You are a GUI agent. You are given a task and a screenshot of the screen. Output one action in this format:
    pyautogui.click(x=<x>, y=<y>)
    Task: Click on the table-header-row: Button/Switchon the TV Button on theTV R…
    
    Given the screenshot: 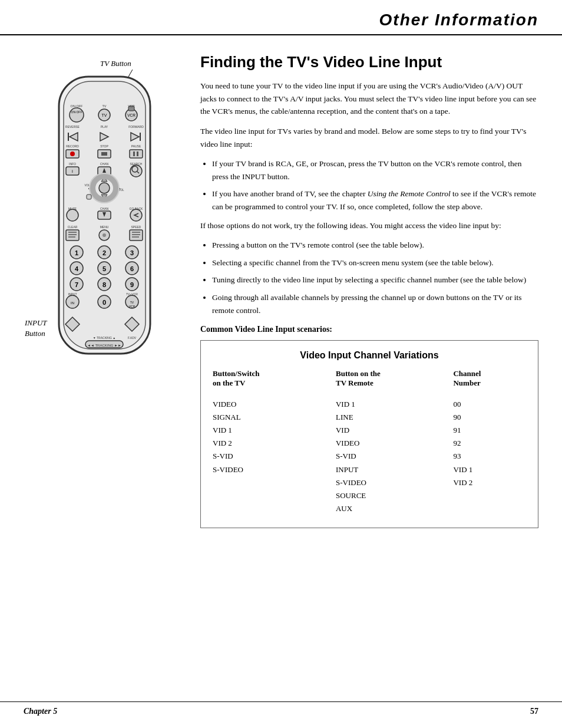 What is the action you would take?
    pyautogui.click(x=369, y=381)
    